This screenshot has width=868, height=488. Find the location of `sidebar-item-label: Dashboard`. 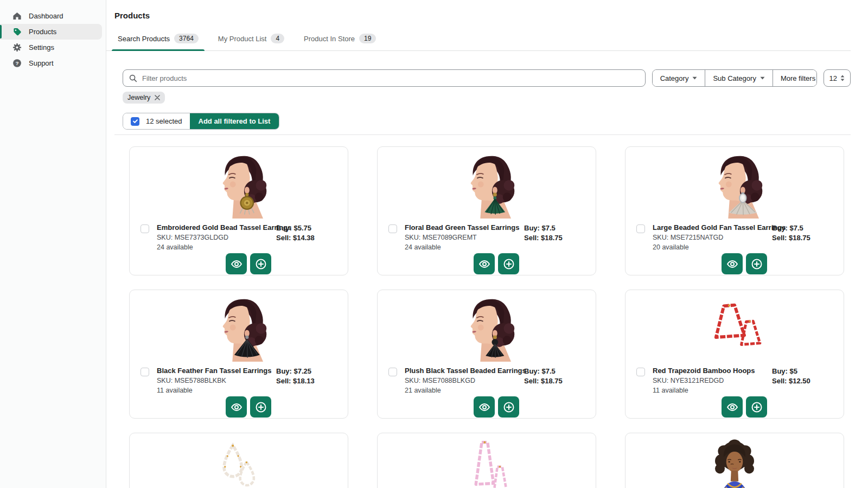

sidebar-item-label: Dashboard is located at coordinates (46, 16).